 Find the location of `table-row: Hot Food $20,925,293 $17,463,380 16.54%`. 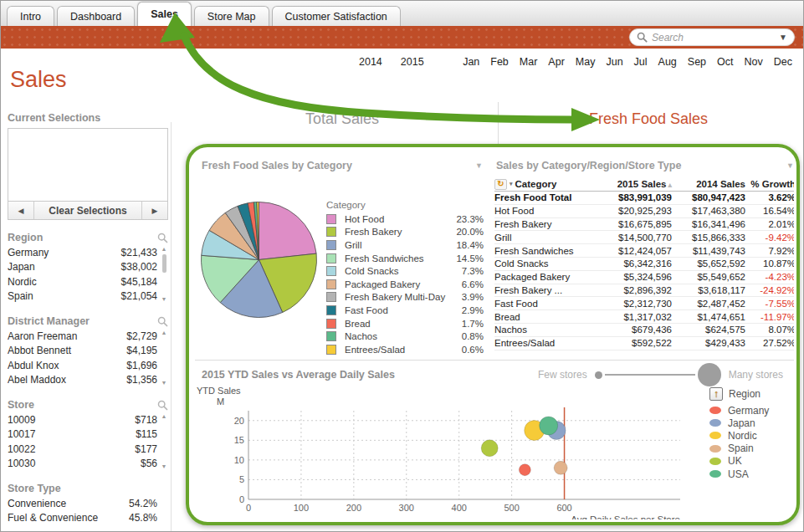

table-row: Hot Food $20,925,293 $17,463,380 16.54% is located at coordinates (645, 212).